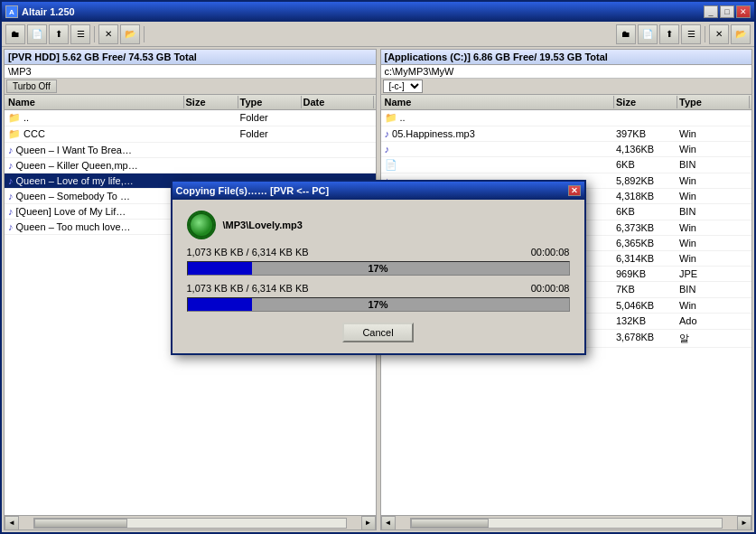 This screenshot has height=534, width=756. What do you see at coordinates (378, 333) in the screenshot?
I see `dialog-buttons: Cancel` at bounding box center [378, 333].